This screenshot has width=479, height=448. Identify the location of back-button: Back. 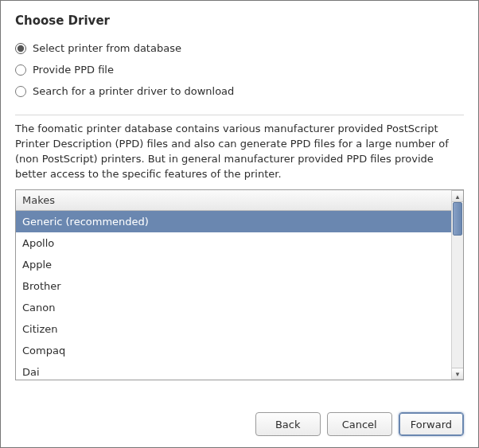
(288, 424).